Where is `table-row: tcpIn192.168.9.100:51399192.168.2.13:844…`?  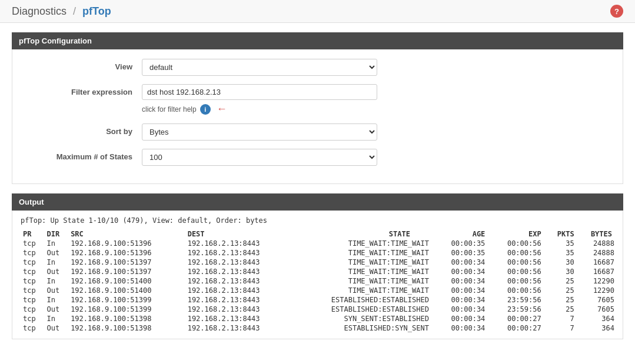
table-row: tcpIn192.168.9.100:51399192.168.2.13:844… is located at coordinates (318, 300).